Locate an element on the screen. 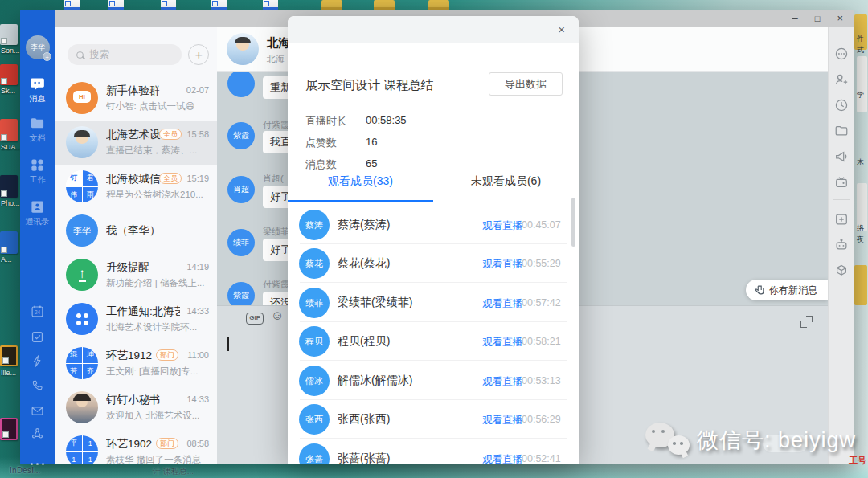  chat-list-item-selected: 北海艺术设... 全员 15:58 直播已结束，蔡涛、... is located at coordinates (136, 143).